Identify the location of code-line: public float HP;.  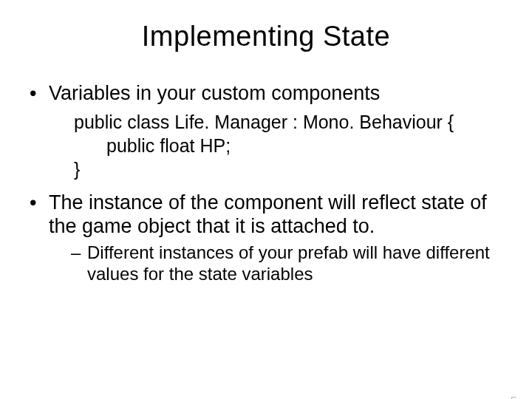
(289, 146).